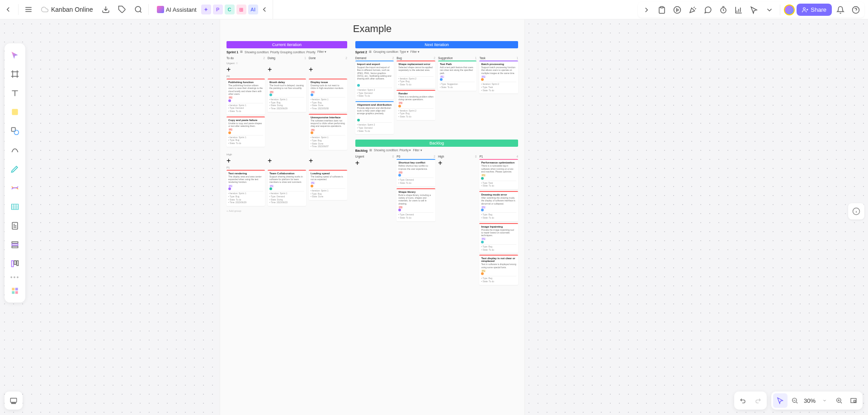 This screenshot has height=415, width=868. What do you see at coordinates (854, 401) in the screenshot?
I see `minimap-button` at bounding box center [854, 401].